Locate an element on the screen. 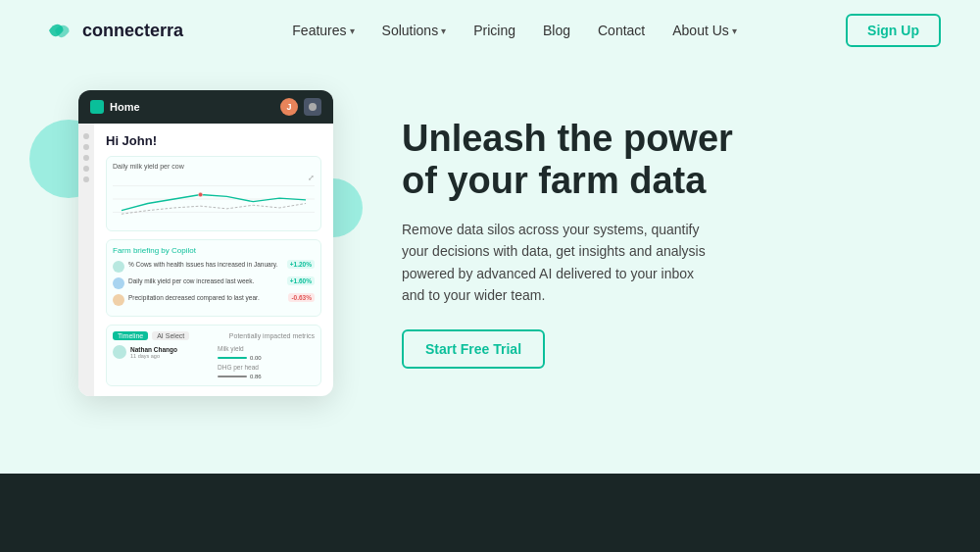  hero-subtitle: Remove data silos across your systems, q… is located at coordinates (559, 263).